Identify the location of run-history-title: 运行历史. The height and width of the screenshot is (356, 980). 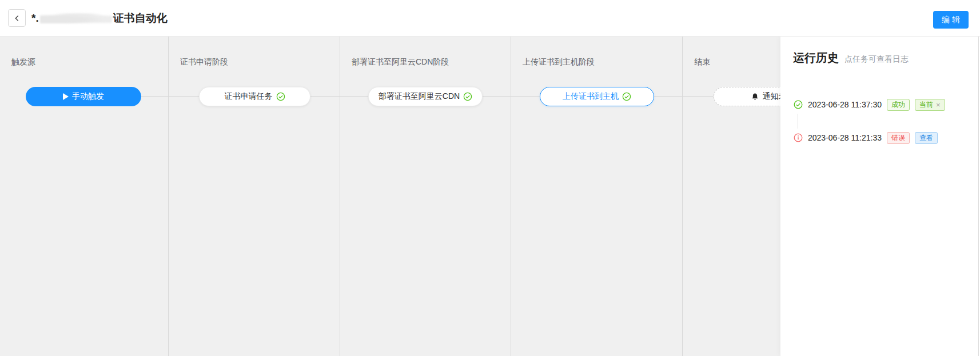
(816, 58).